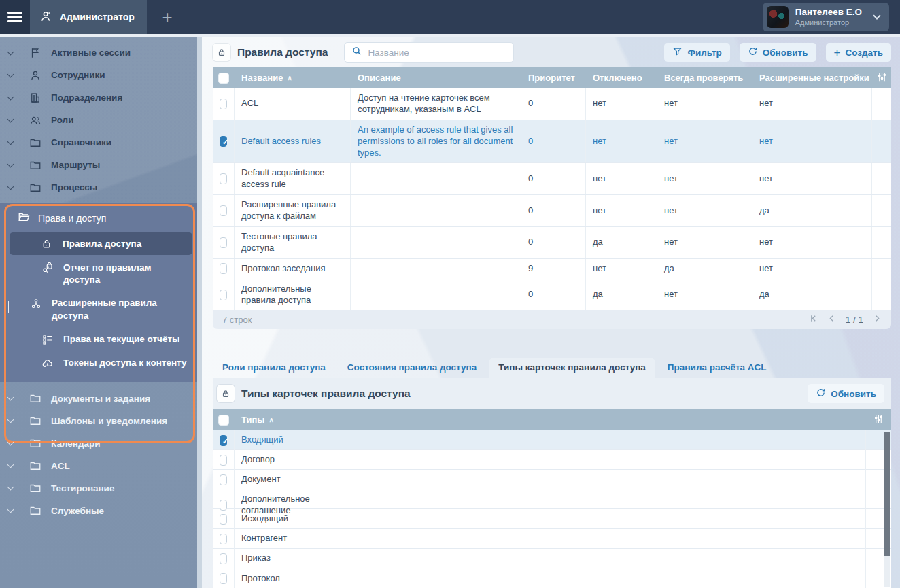  Describe the element at coordinates (101, 143) in the screenshot. I see `sidebar-item-directories: Справочники` at that location.